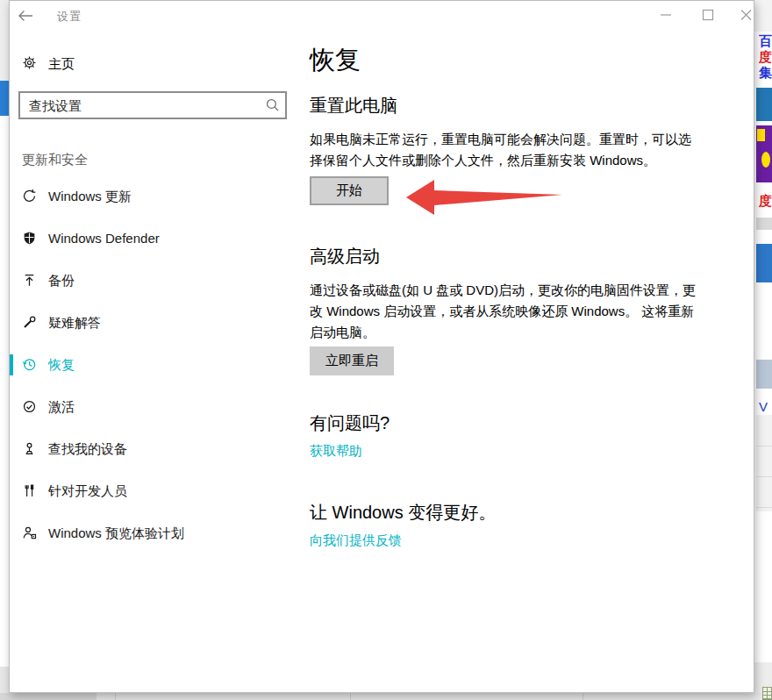 Image resolution: width=772 pixels, height=700 pixels. I want to click on search-icon, so click(272, 105).